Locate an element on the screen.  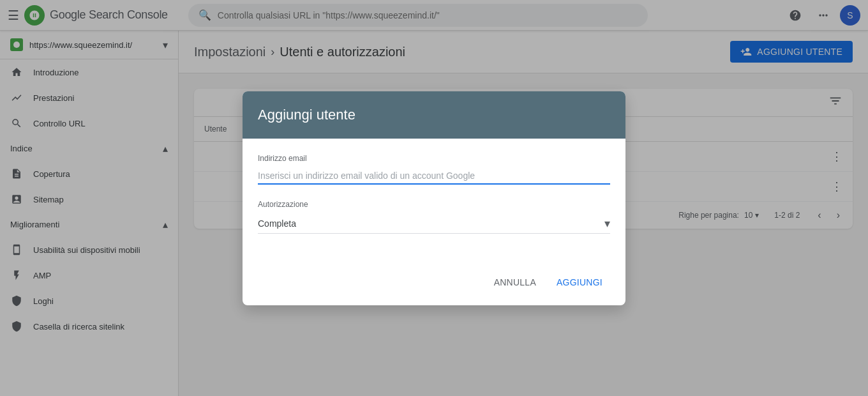
modal-header: Aggiungi utente is located at coordinates (434, 115).